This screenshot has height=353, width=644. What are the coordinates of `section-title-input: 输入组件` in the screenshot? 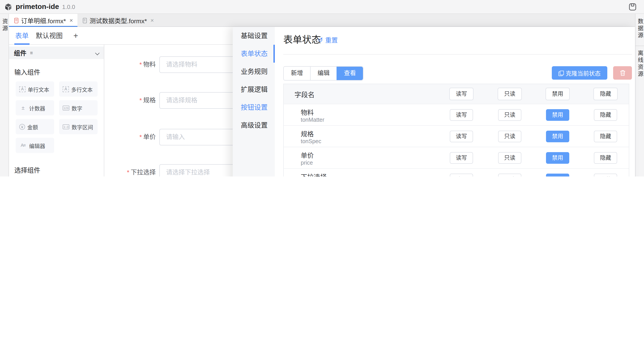 It's located at (59, 72).